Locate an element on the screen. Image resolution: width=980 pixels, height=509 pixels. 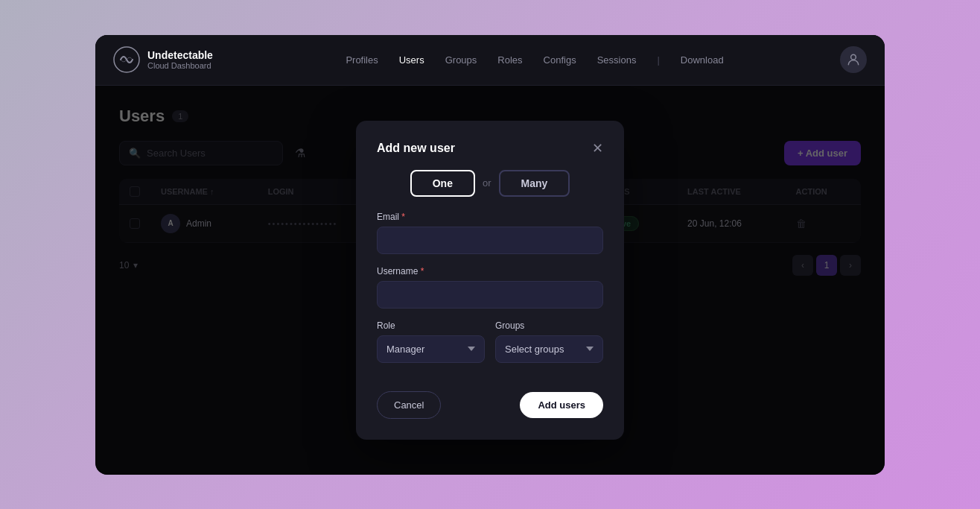
modal-title: Add new user is located at coordinates (416, 148).